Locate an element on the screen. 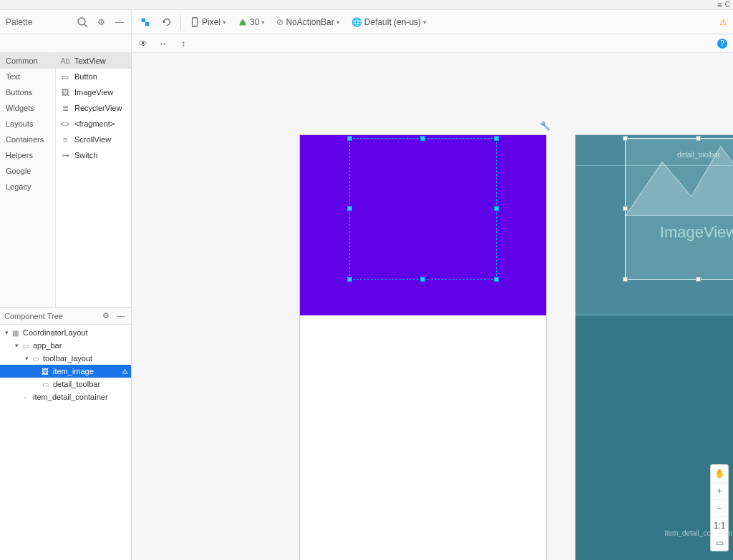 This screenshot has width=733, height=560. palette-category-helpers: Helpers is located at coordinates (27, 155).